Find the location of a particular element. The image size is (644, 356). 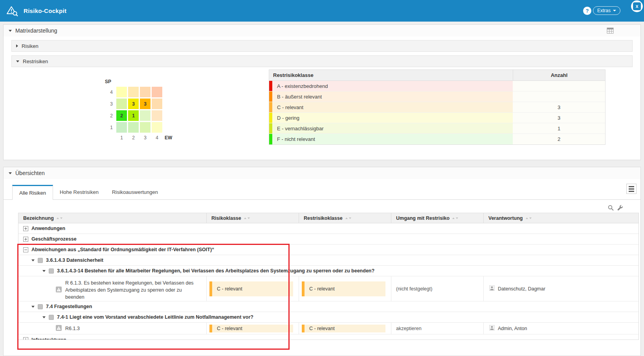

node-row-question-2: 7.4-1 Liegt eine vom Vorstand verabschie… is located at coordinates (328, 317).